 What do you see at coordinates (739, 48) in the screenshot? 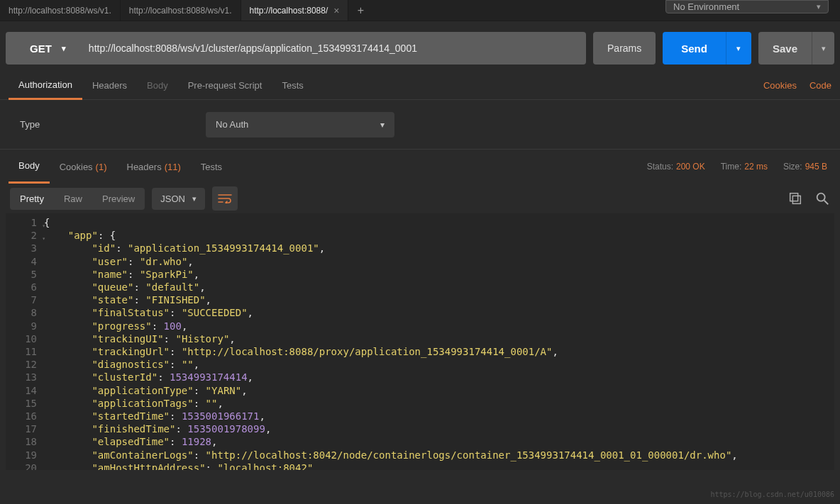
I see `send-dropdown: ▾` at bounding box center [739, 48].